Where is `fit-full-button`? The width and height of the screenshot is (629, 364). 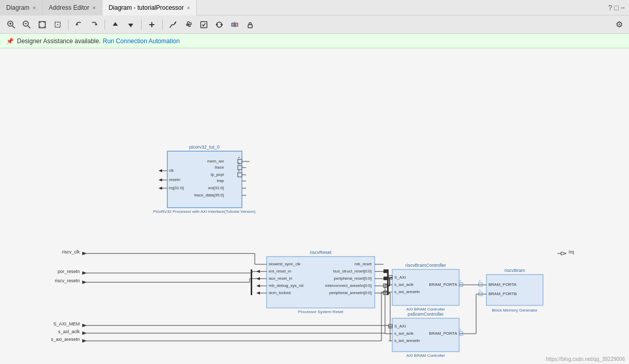
fit-full-button is located at coordinates (42, 25).